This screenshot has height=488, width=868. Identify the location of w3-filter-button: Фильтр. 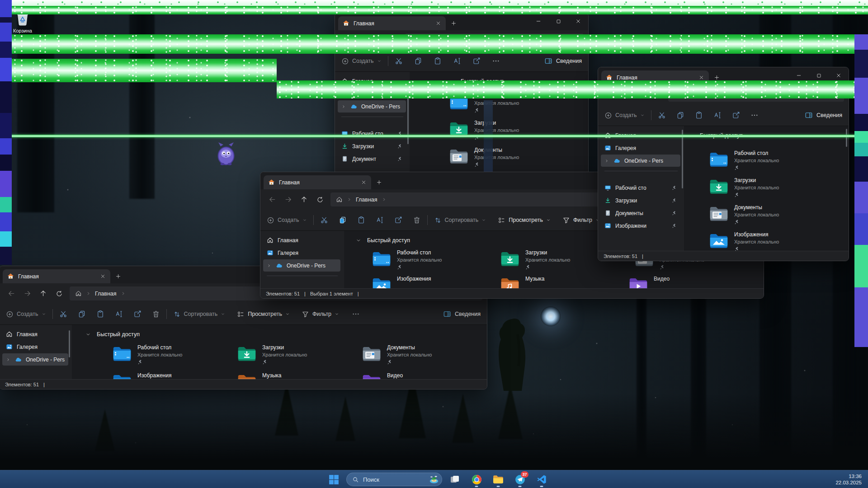
(581, 221).